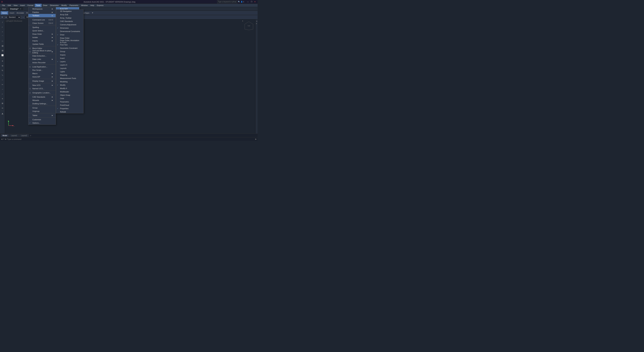 This screenshot has width=644, height=352. Describe the element at coordinates (70, 11) in the screenshot. I see `tb-3dnavigation: 3D Navigation` at that location.